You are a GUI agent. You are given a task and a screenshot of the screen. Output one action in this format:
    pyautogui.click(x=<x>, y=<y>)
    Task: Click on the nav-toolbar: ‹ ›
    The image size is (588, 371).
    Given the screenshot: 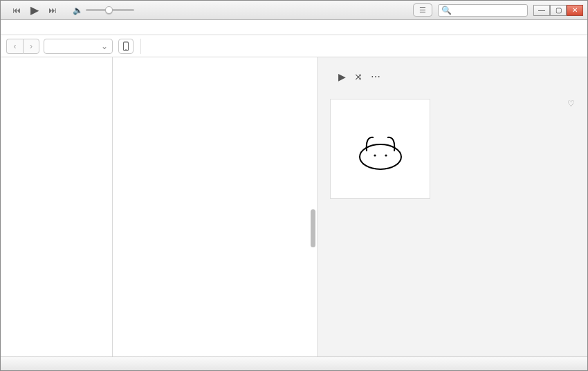 What is the action you would take?
    pyautogui.click(x=294, y=46)
    